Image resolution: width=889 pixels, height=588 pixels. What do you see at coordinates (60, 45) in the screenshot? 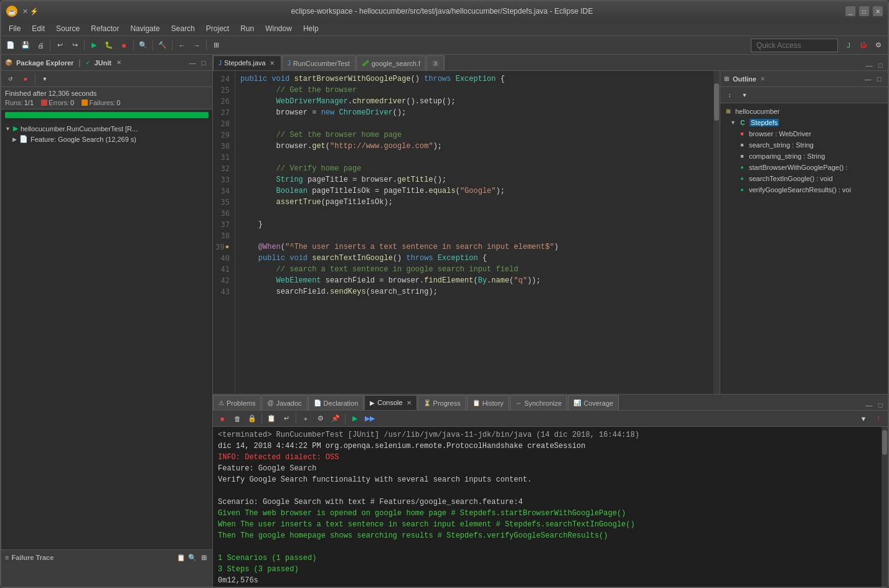
I see `undo-button: ↩` at bounding box center [60, 45].